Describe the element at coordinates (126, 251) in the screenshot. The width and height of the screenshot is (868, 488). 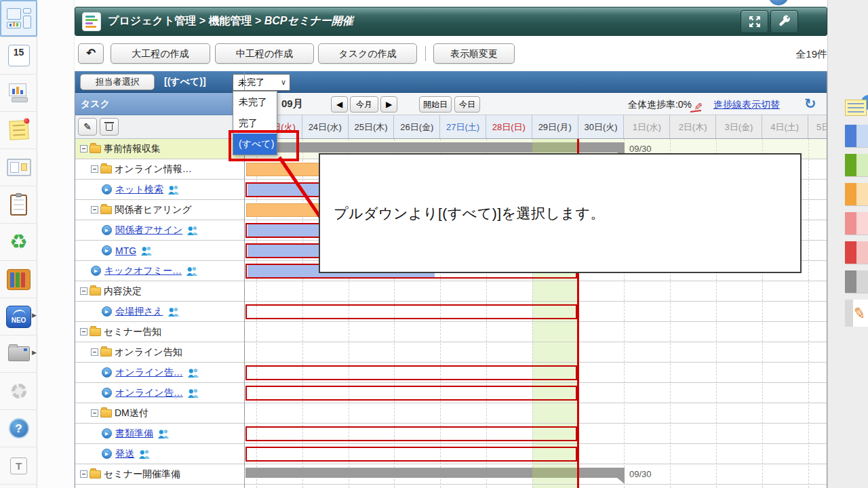
I see `task-link: MTG` at that location.